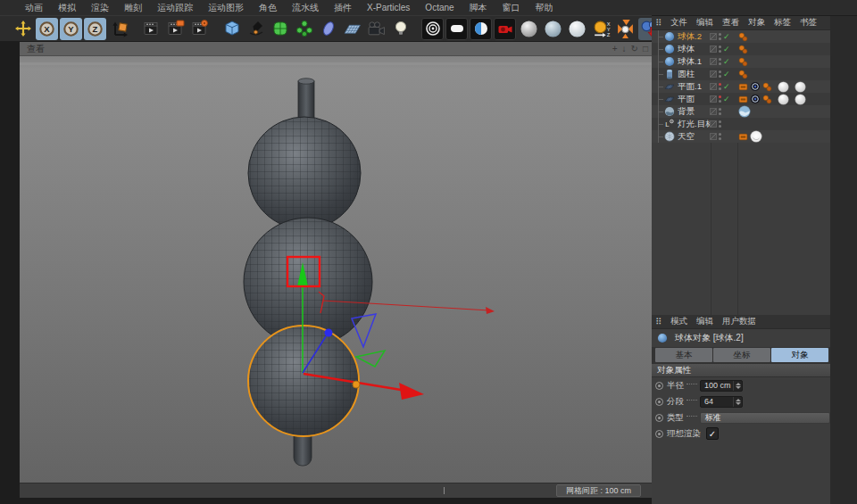  Describe the element at coordinates (741, 87) in the screenshot. I see `object-row: 平面.1✓` at that location.